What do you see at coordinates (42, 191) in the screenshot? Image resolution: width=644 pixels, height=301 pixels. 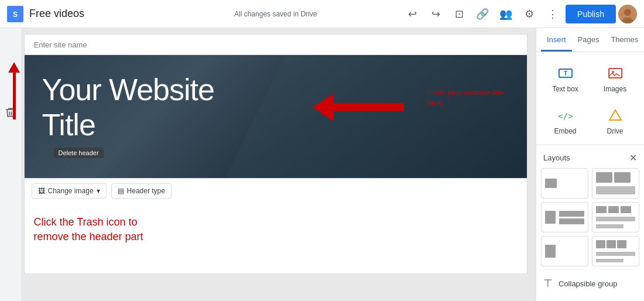 I see `image-icon: 🖼` at bounding box center [42, 191].